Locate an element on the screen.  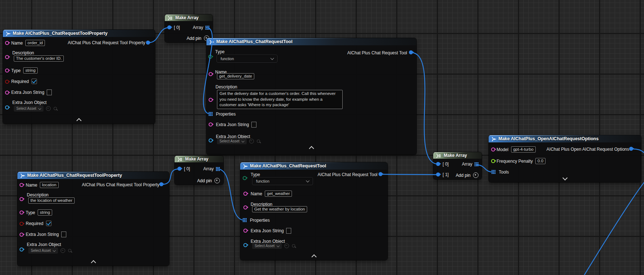
make-struct-icon is located at coordinates (22, 176).